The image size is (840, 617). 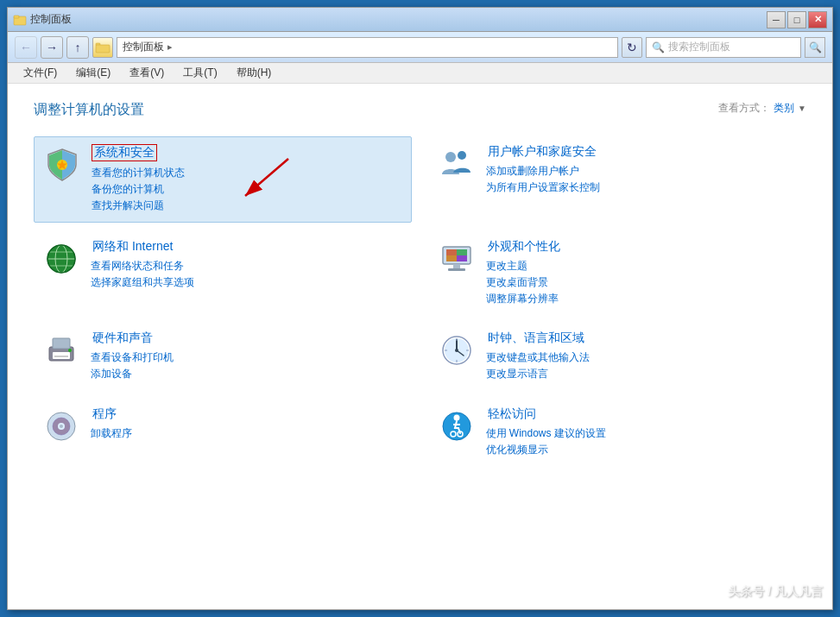 I want to click on menu-file: 文件(F), so click(x=40, y=72).